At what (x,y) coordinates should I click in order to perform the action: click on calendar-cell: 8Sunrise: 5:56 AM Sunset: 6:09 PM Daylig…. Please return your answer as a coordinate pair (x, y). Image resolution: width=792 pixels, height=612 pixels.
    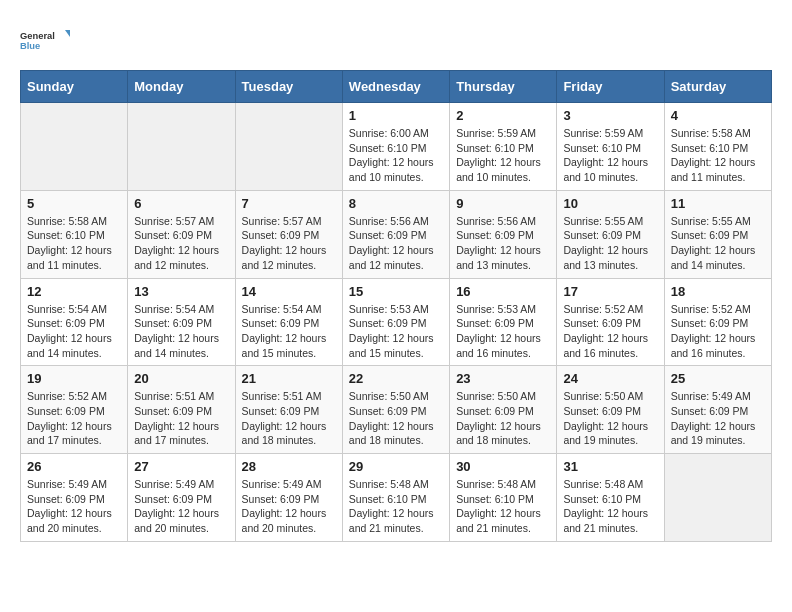
    Looking at the image, I should click on (396, 234).